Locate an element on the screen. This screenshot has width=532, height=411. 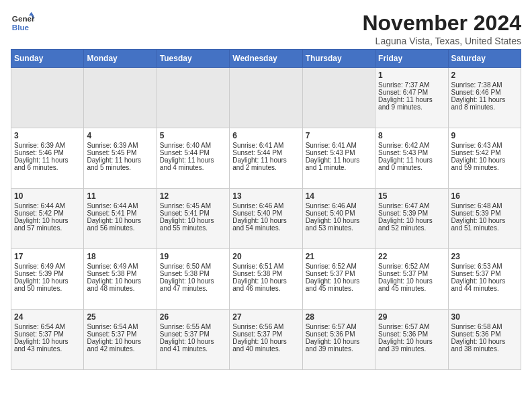
weekday-header: Sunday is located at coordinates (48, 59).